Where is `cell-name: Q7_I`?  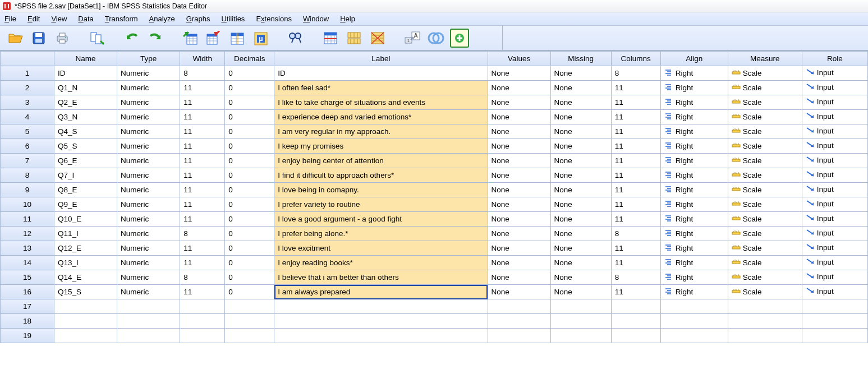
cell-name: Q7_I is located at coordinates (86, 176).